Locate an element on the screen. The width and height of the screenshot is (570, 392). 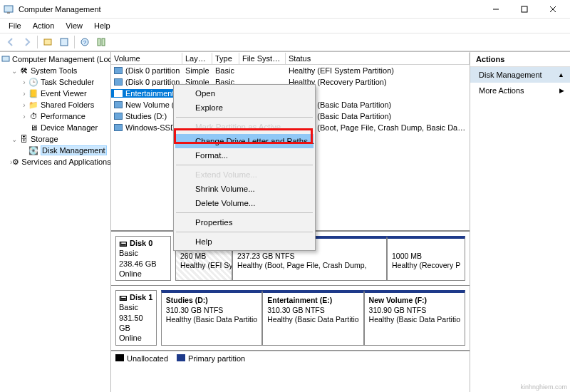
close-button is located at coordinates (553, 9).